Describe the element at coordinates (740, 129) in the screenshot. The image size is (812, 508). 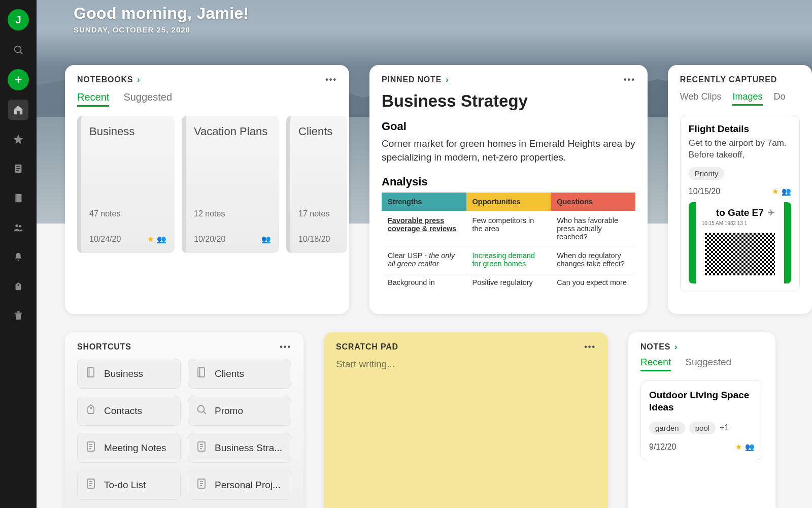
I see `captured-title: Flight Details` at that location.